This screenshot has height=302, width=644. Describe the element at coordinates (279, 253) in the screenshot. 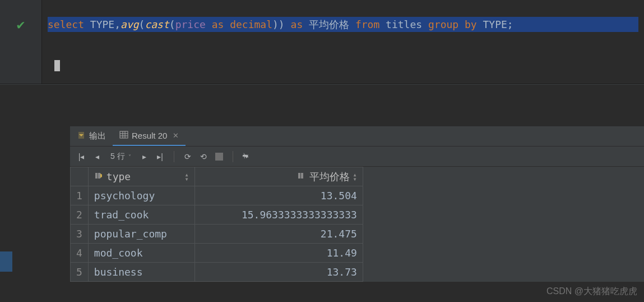

I see `cell-avg: 11.49` at that location.